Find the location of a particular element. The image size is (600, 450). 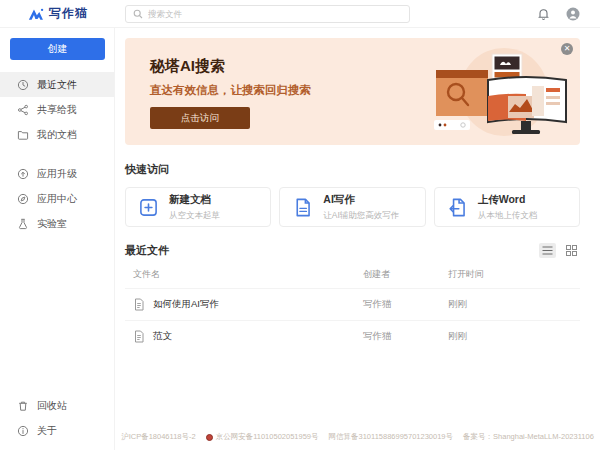

card-subtitle: 从空文本起草 is located at coordinates (194, 216).